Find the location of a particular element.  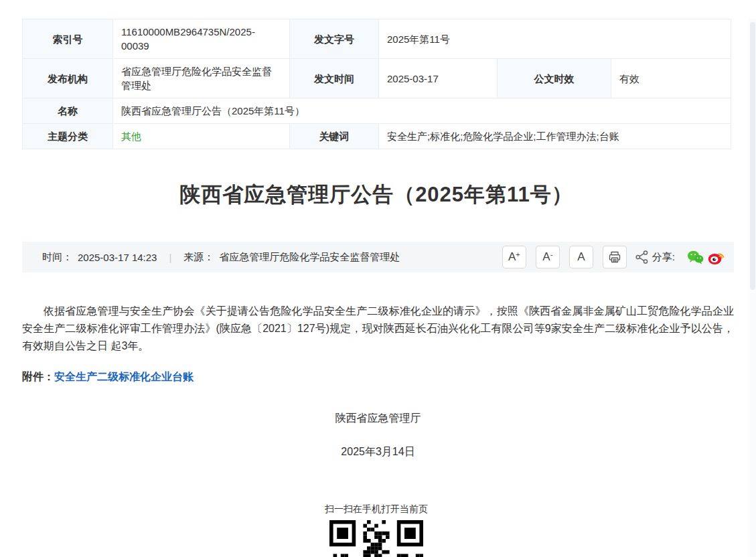

qr-caption: 扫一扫在手机打开当前页 is located at coordinates (376, 509).